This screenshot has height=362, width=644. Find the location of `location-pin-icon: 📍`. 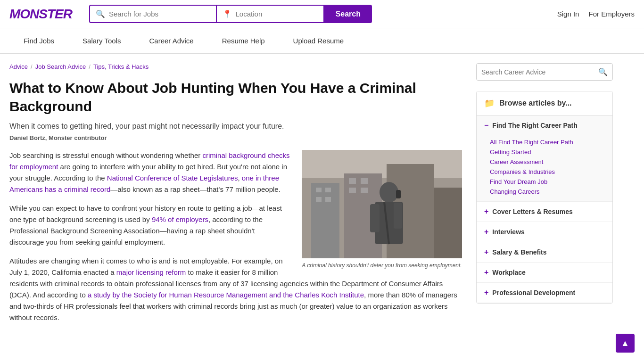

location-pin-icon: 📍 is located at coordinates (227, 14).